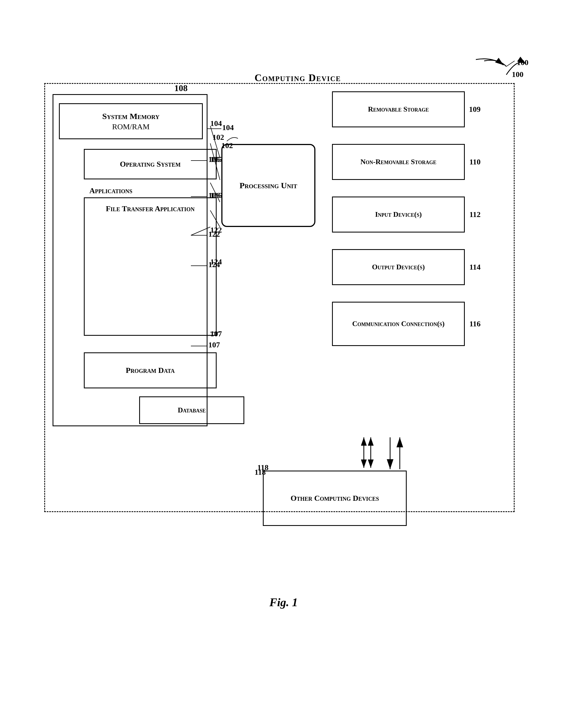 The width and height of the screenshot is (568, 728). What do you see at coordinates (151, 209) in the screenshot?
I see `file-transfer-label: File Transfer Application` at bounding box center [151, 209].